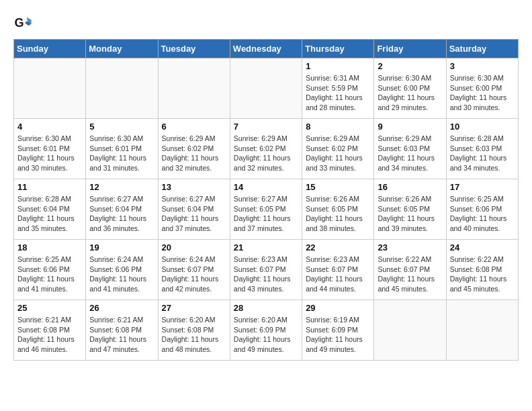 The width and height of the screenshot is (532, 411). I want to click on day-number: 24, so click(482, 247).